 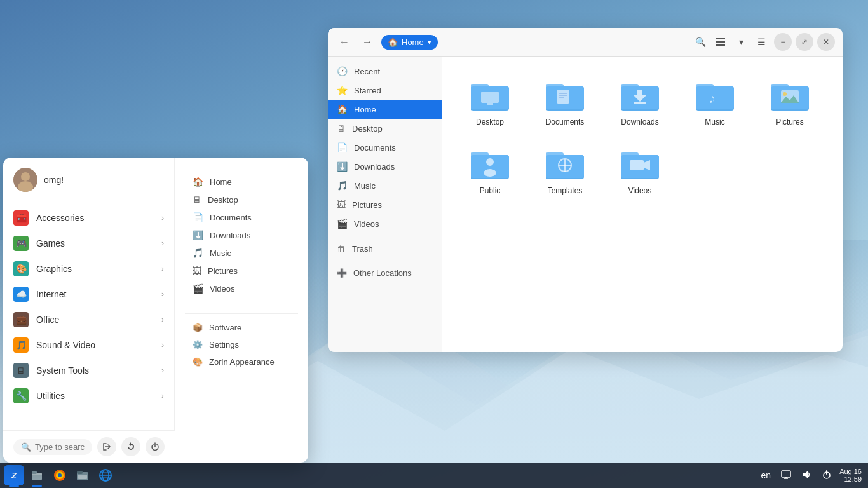 What do you see at coordinates (385, 273) in the screenshot?
I see `sidebar-item-other-locations: ➕ Other Locations` at bounding box center [385, 273].